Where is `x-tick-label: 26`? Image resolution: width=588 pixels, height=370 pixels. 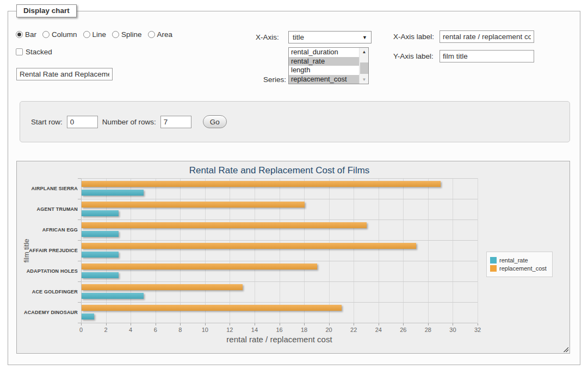
x-tick-label: 26 is located at coordinates (403, 330).